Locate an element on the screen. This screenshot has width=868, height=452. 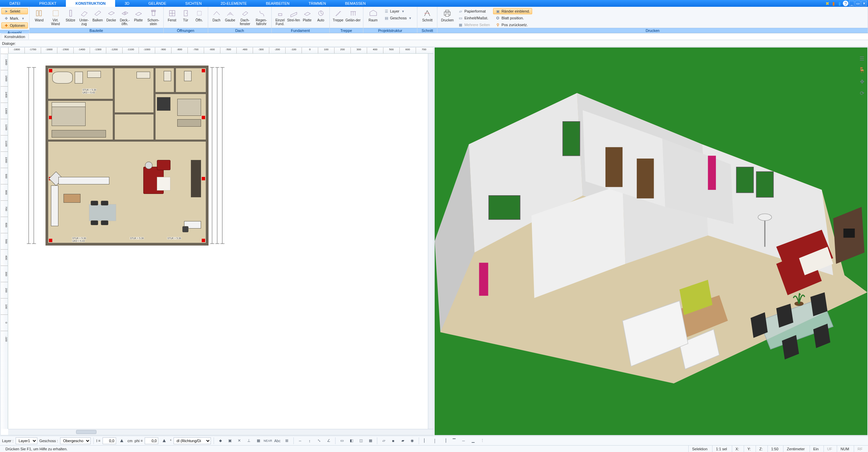
phi-input is located at coordinates (151, 441).